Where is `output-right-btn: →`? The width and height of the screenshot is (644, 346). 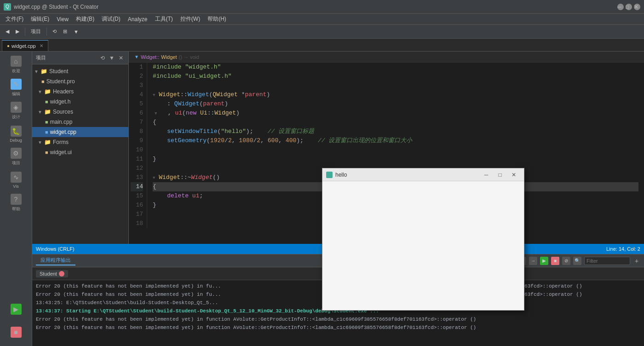 output-right-btn: → is located at coordinates (533, 261).